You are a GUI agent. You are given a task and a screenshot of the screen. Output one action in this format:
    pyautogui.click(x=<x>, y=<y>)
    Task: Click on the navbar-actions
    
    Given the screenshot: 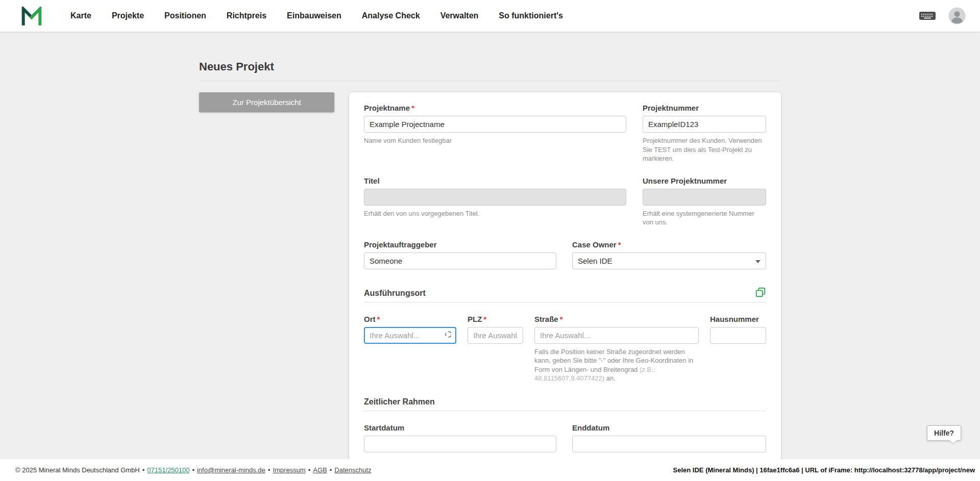 What is the action you would take?
    pyautogui.click(x=942, y=16)
    